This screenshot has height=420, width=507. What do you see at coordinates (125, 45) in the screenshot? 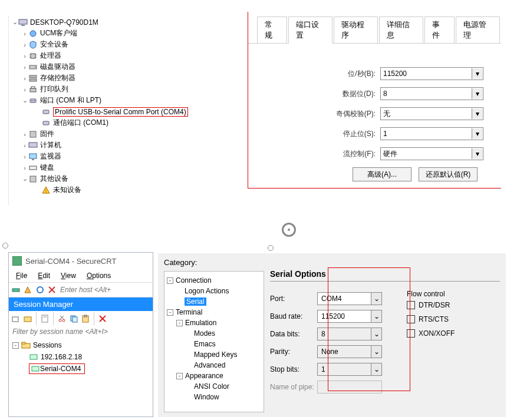
I see `security-node: ›安全设备` at bounding box center [125, 45].